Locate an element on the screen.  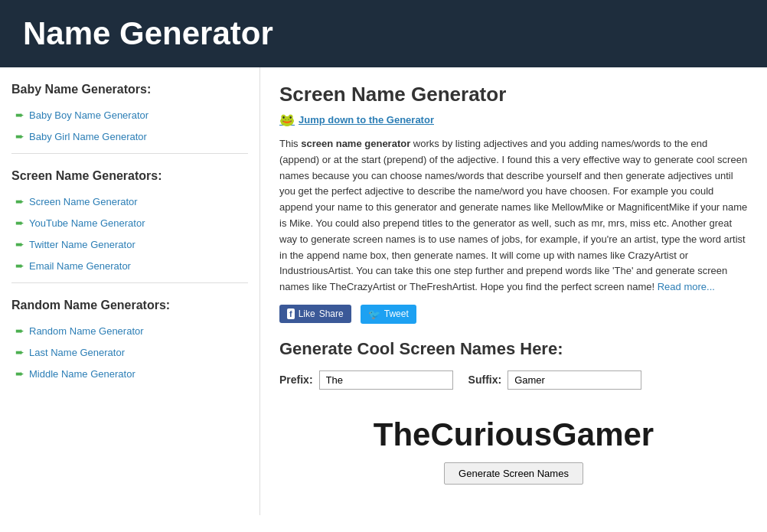
sidebar-divider is located at coordinates (130, 153).